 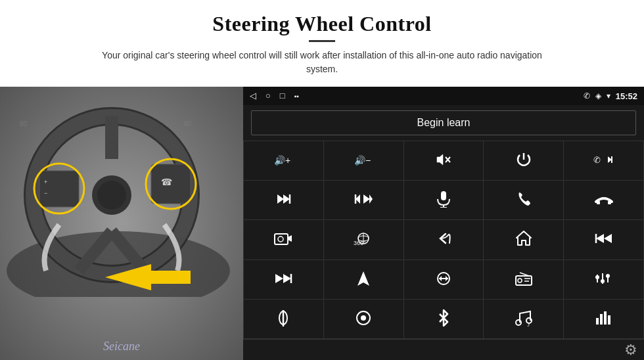 I want to click on power-icon, so click(x=524, y=160).